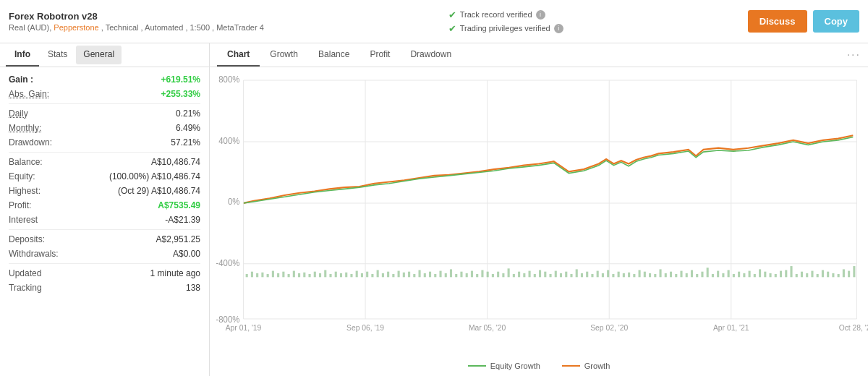  What do you see at coordinates (58, 55) in the screenshot?
I see `tab-stats: Stats` at bounding box center [58, 55].